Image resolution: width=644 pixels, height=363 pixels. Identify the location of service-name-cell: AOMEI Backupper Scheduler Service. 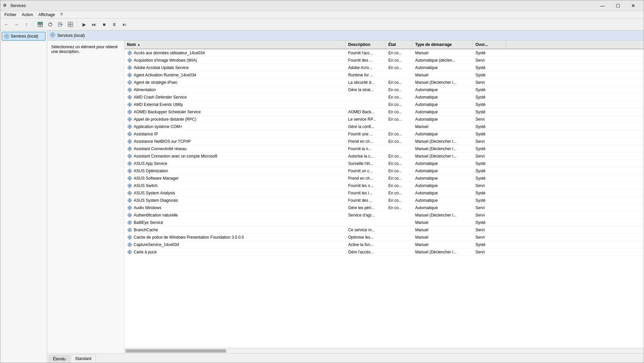
(235, 112).